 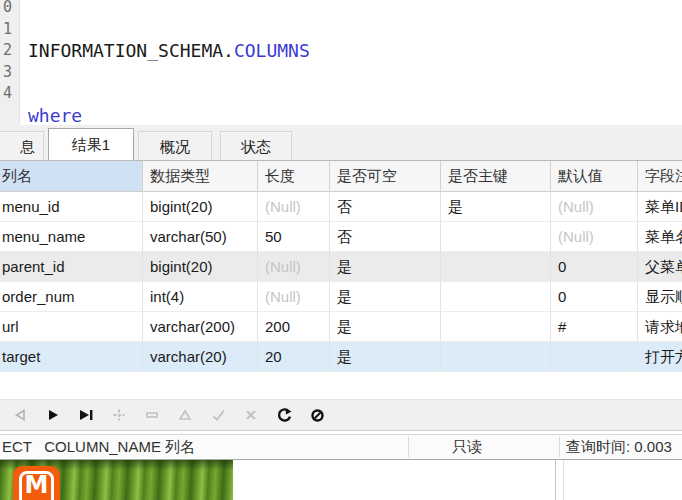 What do you see at coordinates (660, 206) in the screenshot?
I see `cell-comment: 菜单ID` at bounding box center [660, 206].